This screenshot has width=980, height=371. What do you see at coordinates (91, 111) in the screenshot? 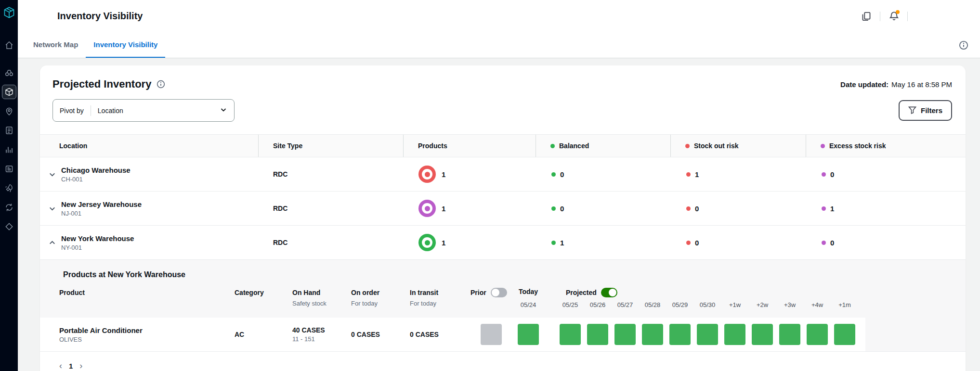
I see `pivot-divider` at bounding box center [91, 111].